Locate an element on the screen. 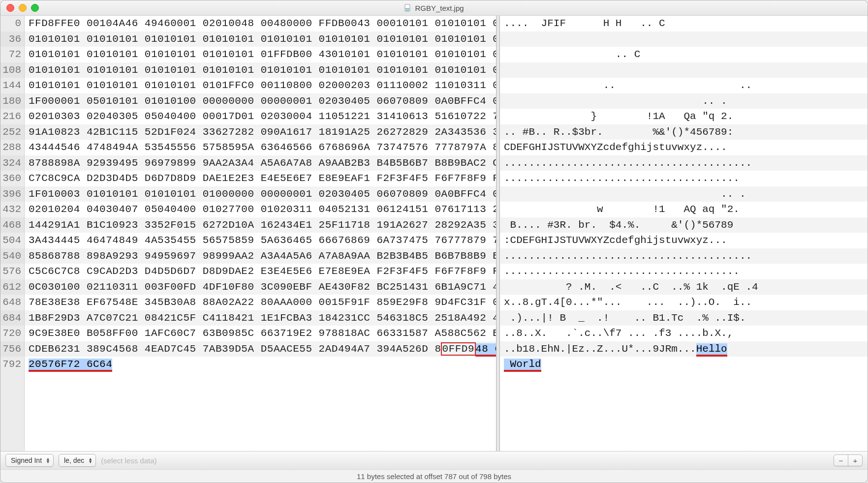  hex-row: 0C030100 02110311 003F00FD 4DF10F80 3C09… is located at coordinates (260, 287).